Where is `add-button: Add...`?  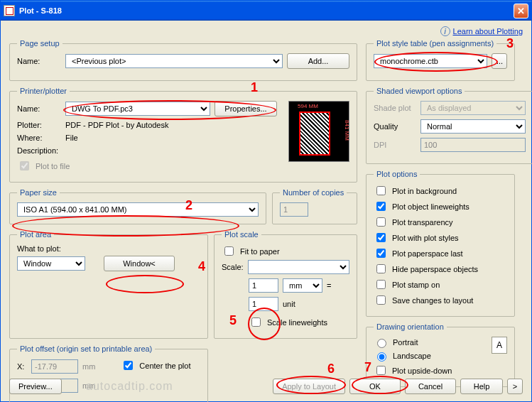 add-button: Add... is located at coordinates (318, 61).